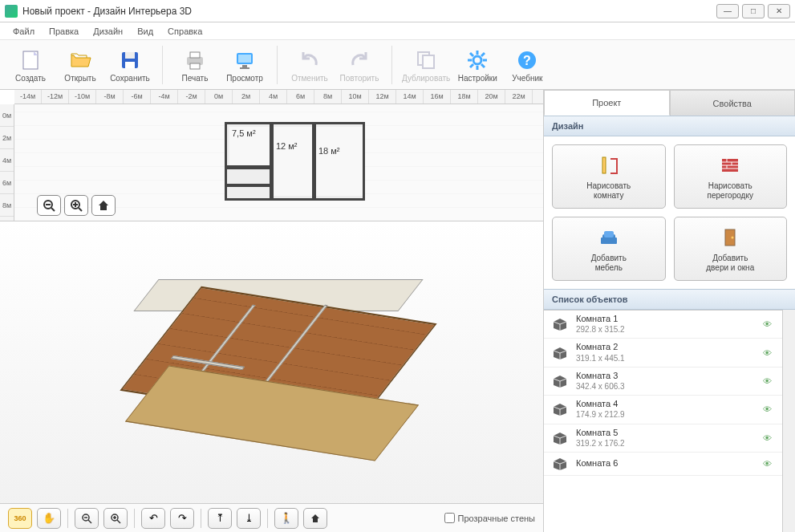  Describe the element at coordinates (153, 518) in the screenshot. I see `rotate-left-button: ↶` at that location.